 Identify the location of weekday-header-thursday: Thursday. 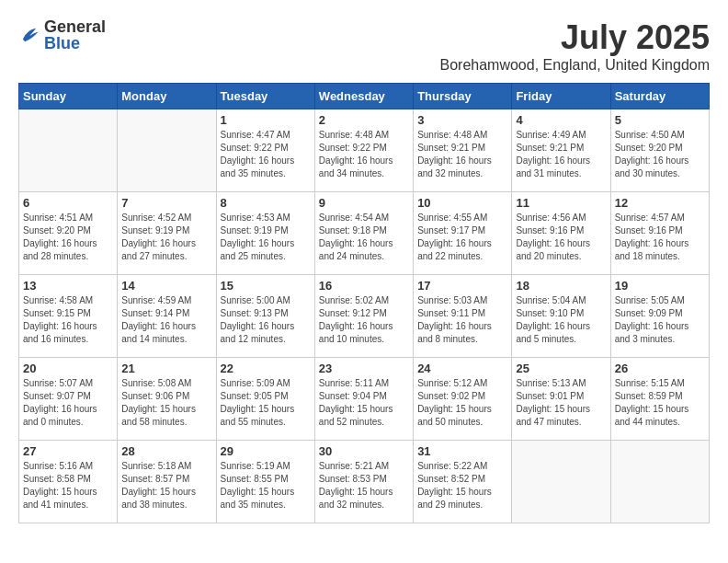
(463, 97).